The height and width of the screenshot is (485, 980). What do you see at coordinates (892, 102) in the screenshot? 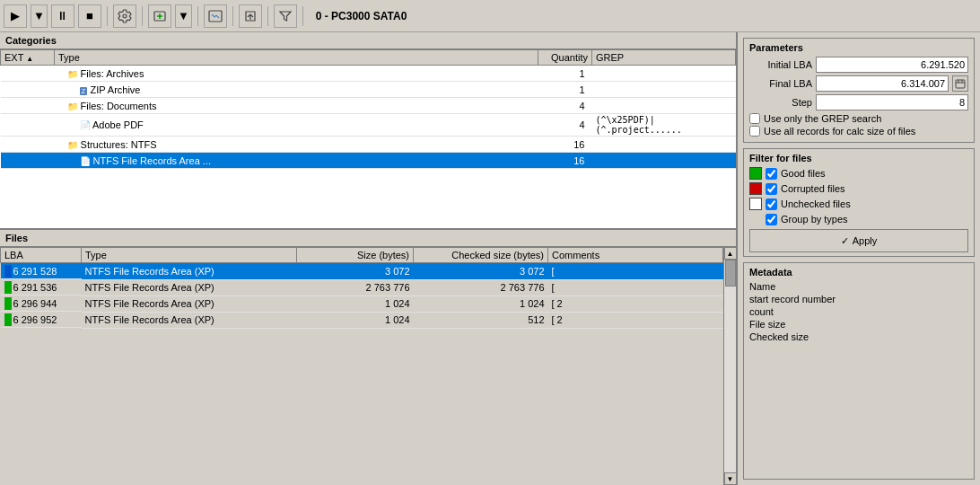
I see `step-input` at bounding box center [892, 102].